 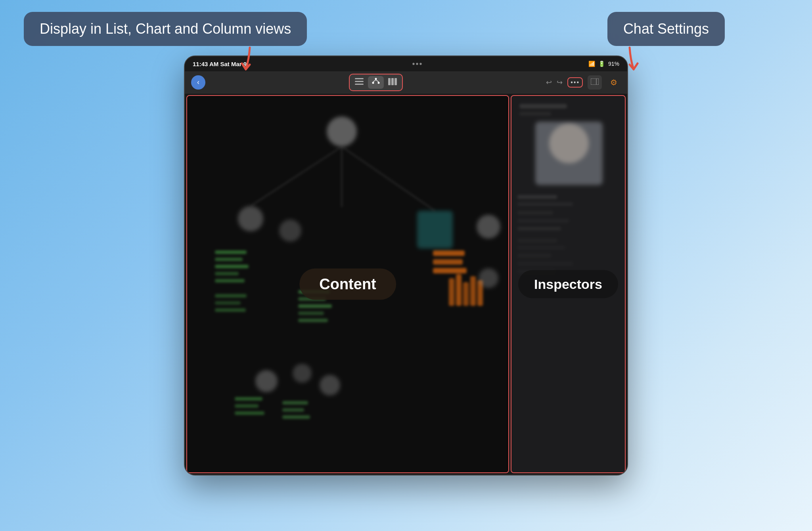 What do you see at coordinates (595, 82) in the screenshot?
I see `sidebar-toggle-button` at bounding box center [595, 82].